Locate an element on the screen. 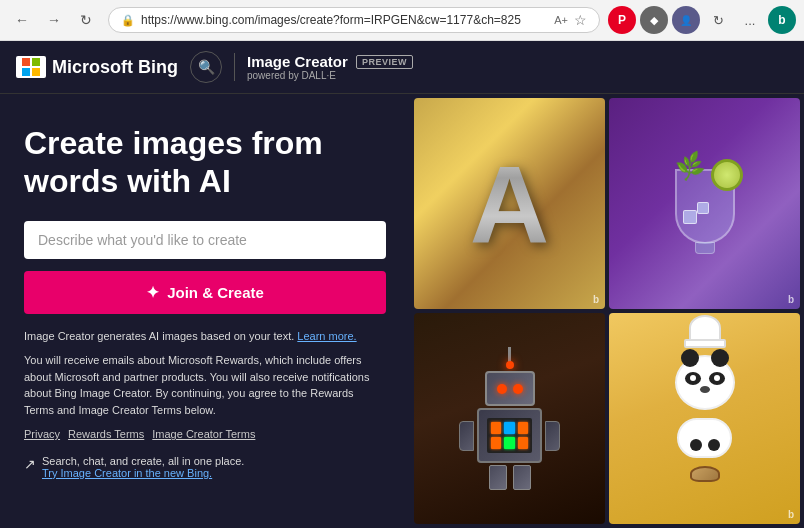  preview-badge: PREVIEW is located at coordinates (384, 62).